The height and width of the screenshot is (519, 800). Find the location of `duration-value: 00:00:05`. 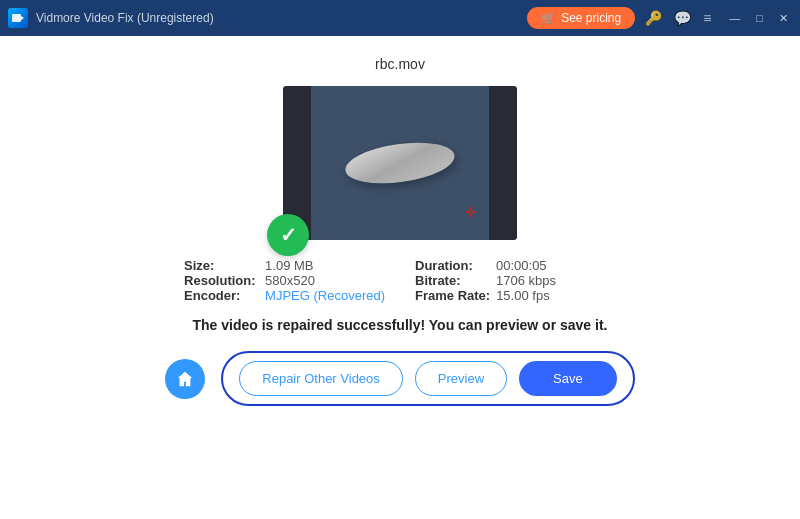

duration-value: 00:00:05 is located at coordinates (522, 266).